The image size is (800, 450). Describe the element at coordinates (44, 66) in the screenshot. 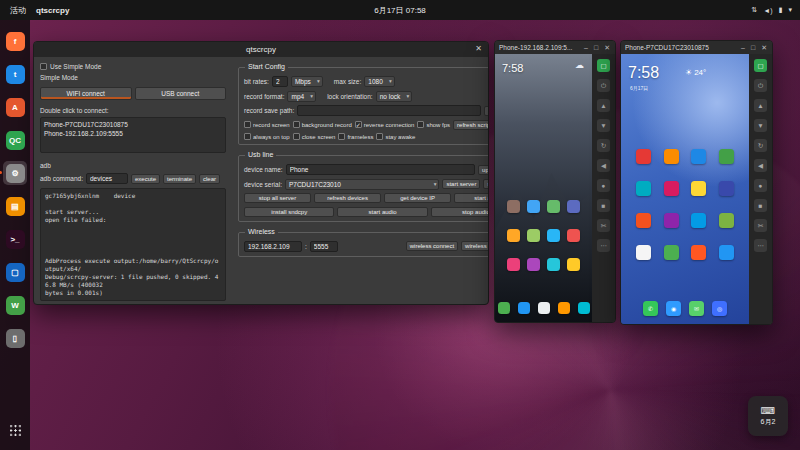

I see `use-simple-mode-checkbox` at that location.